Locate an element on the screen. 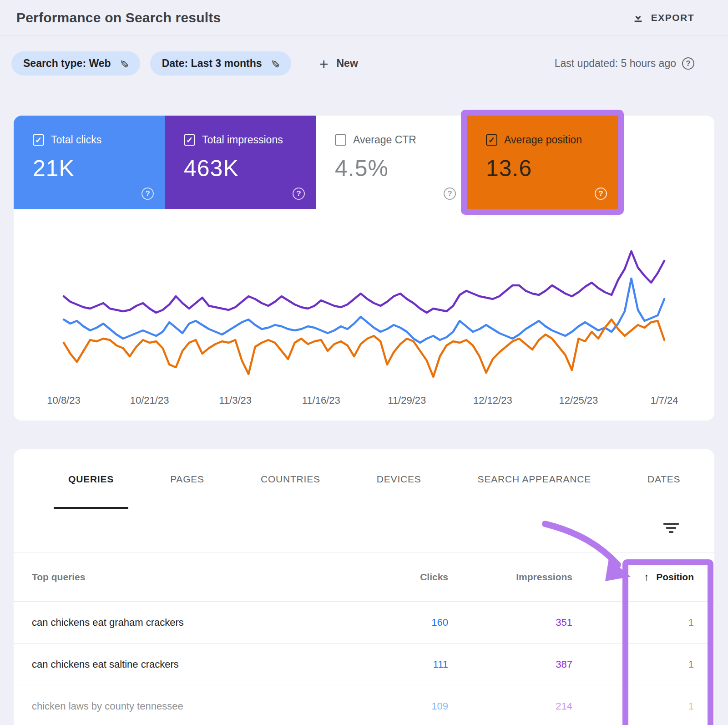 The height and width of the screenshot is (725, 728). table-filter-row is located at coordinates (364, 531).